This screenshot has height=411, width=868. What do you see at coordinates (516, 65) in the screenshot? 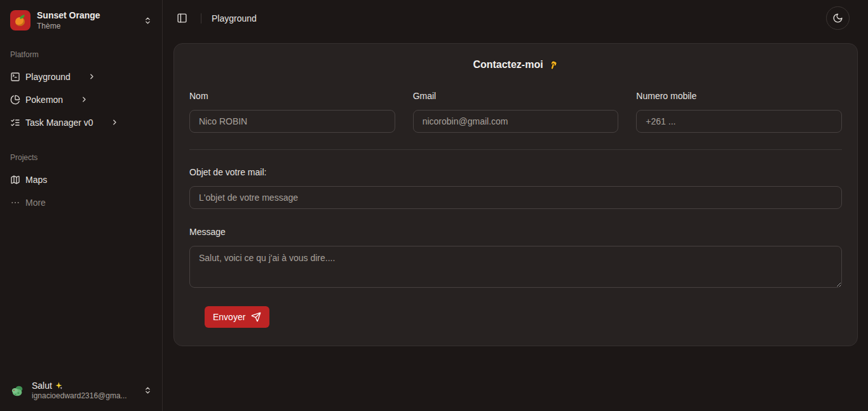
I see `form-title: Contactez-moi` at bounding box center [516, 65].